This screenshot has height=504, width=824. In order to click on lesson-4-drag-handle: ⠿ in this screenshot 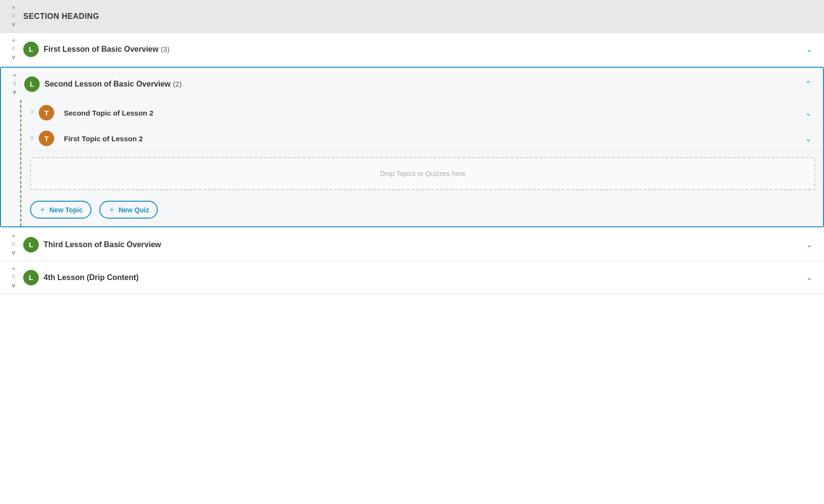, I will do `click(14, 278)`.